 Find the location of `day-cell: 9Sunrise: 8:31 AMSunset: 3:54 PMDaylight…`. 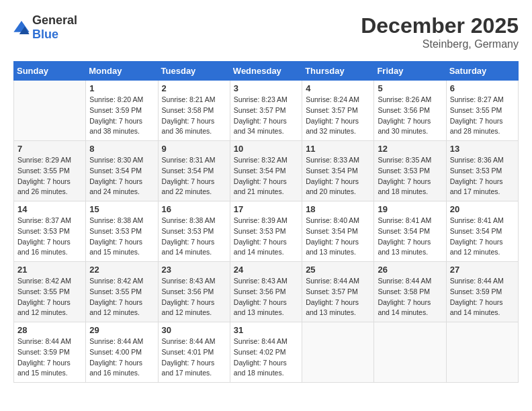

day-cell: 9Sunrise: 8:31 AMSunset: 3:54 PMDaylight… is located at coordinates (193, 171).